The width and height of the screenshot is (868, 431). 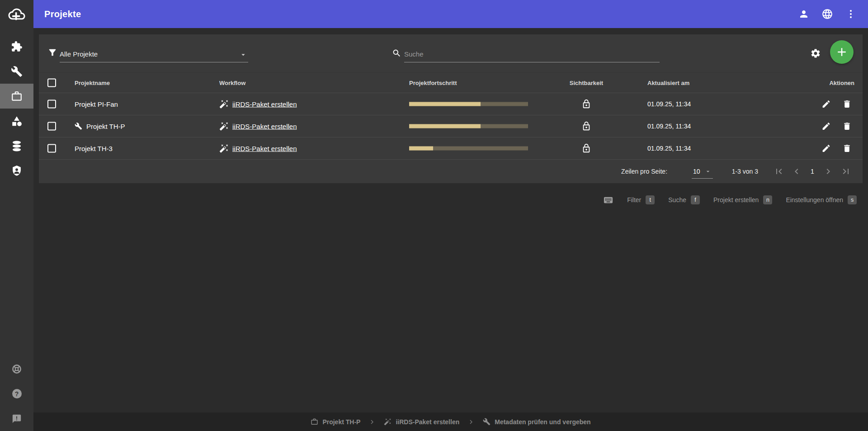 What do you see at coordinates (52, 52) in the screenshot?
I see `filter-icon` at bounding box center [52, 52].